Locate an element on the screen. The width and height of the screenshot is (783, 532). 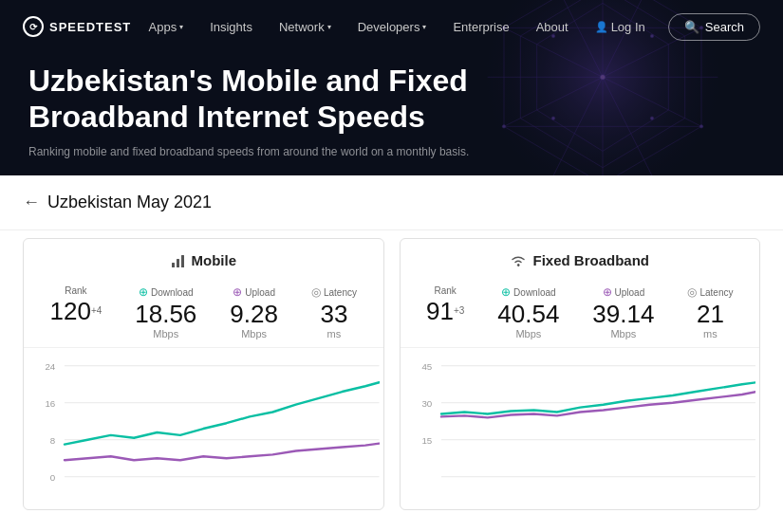
nav-bar: ⟳ SPEEDTEST Apps ▾ Insights Network ▾ De… is located at coordinates (391, 27).